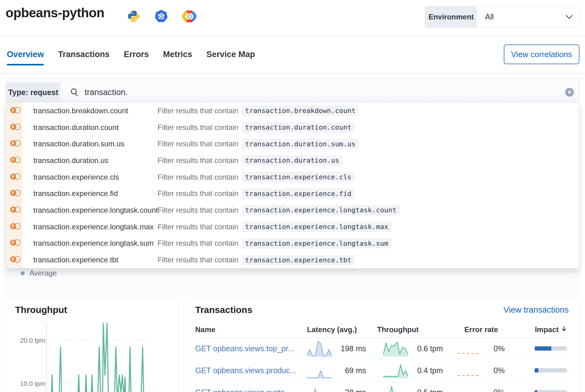  Describe the element at coordinates (25, 54) in the screenshot. I see `tab-overview: Overview` at that location.